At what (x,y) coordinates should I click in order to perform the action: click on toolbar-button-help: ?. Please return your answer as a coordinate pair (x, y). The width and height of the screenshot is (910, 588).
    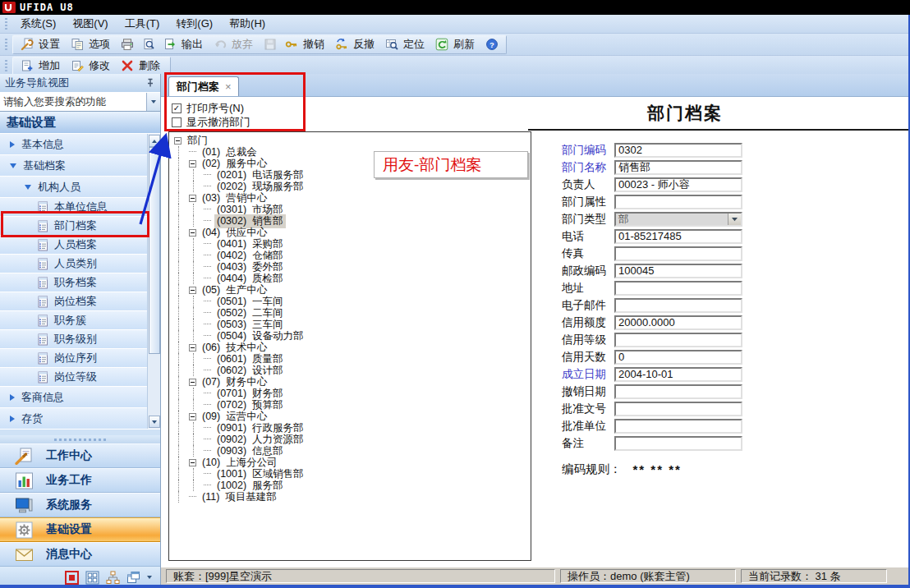
    Looking at the image, I should click on (492, 44).